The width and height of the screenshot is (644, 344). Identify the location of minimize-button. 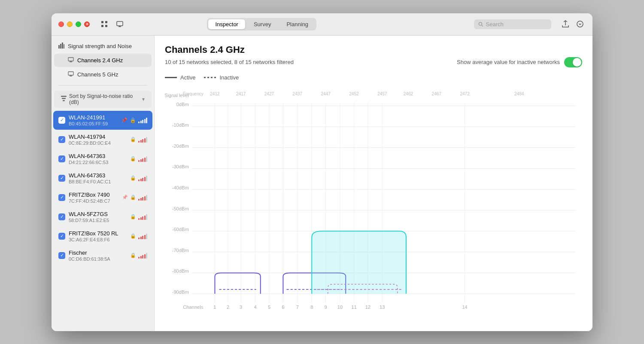
(70, 24).